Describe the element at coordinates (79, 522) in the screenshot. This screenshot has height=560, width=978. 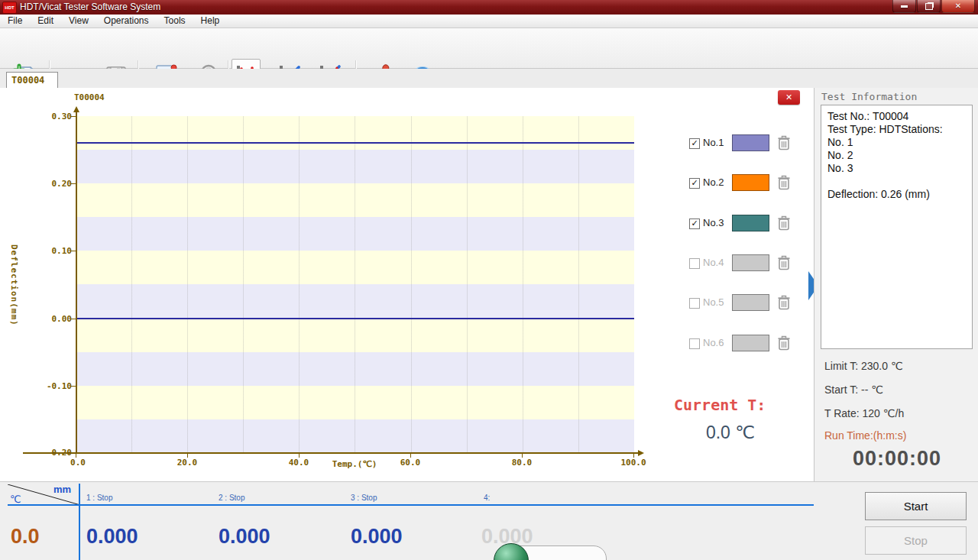
I see `readout-divider-vertical` at that location.